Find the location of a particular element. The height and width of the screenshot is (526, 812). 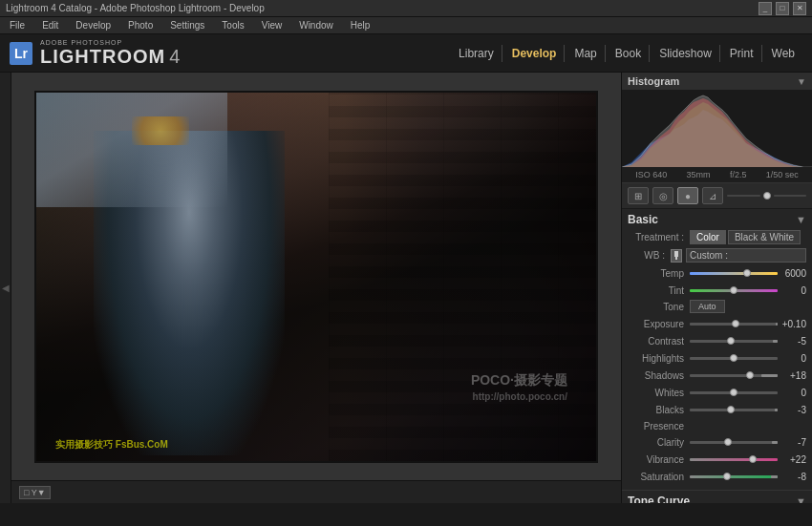

lr-badge: Lr is located at coordinates (21, 53).